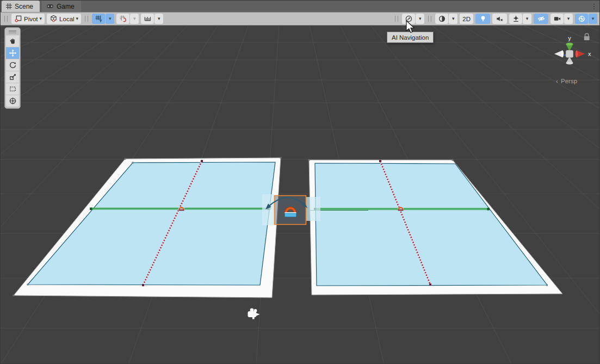 This screenshot has width=600, height=364. What do you see at coordinates (6, 18) in the screenshot?
I see `drag-handle-icon` at bounding box center [6, 18].